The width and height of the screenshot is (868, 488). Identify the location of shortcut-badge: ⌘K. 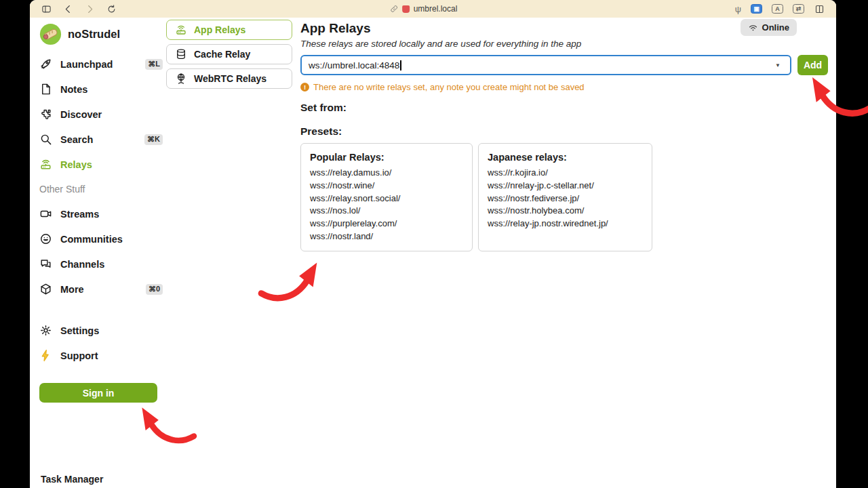
(153, 140).